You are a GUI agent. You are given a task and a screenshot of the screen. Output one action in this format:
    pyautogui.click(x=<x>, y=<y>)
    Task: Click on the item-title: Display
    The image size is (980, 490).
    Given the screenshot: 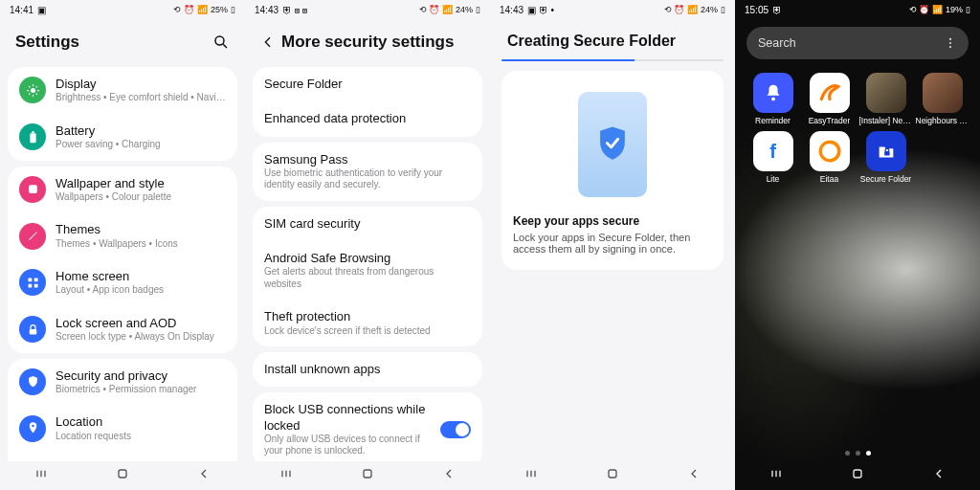 What is the action you would take?
    pyautogui.click(x=141, y=84)
    